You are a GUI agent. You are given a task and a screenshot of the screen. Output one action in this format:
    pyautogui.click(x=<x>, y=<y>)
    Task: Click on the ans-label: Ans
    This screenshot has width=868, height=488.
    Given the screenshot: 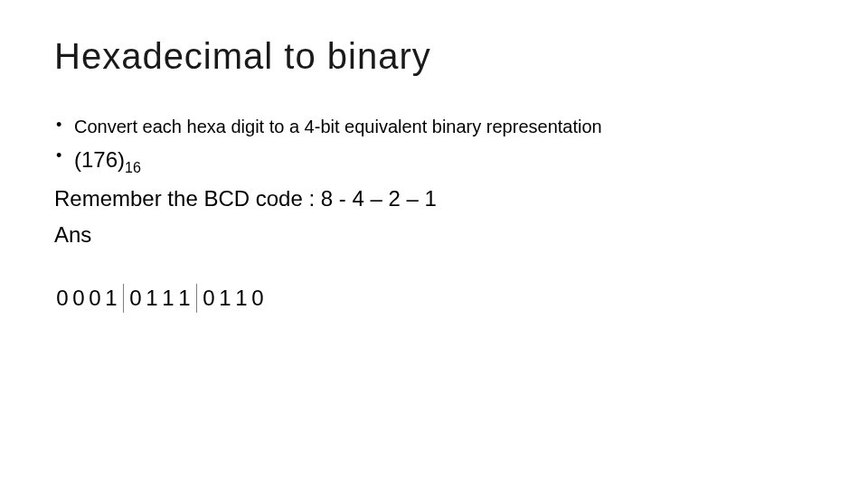 What is the action you would take?
    pyautogui.click(x=434, y=235)
    